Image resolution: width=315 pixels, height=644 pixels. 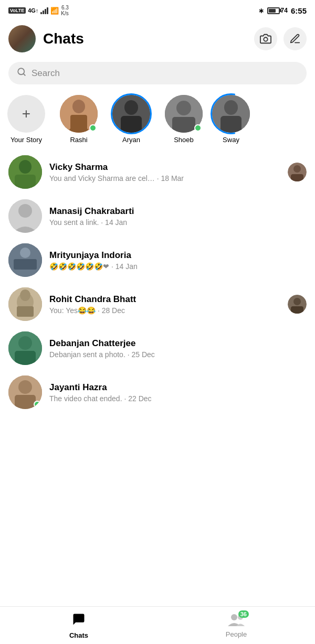 I want to click on rashi-label: Rashi, so click(x=79, y=139).